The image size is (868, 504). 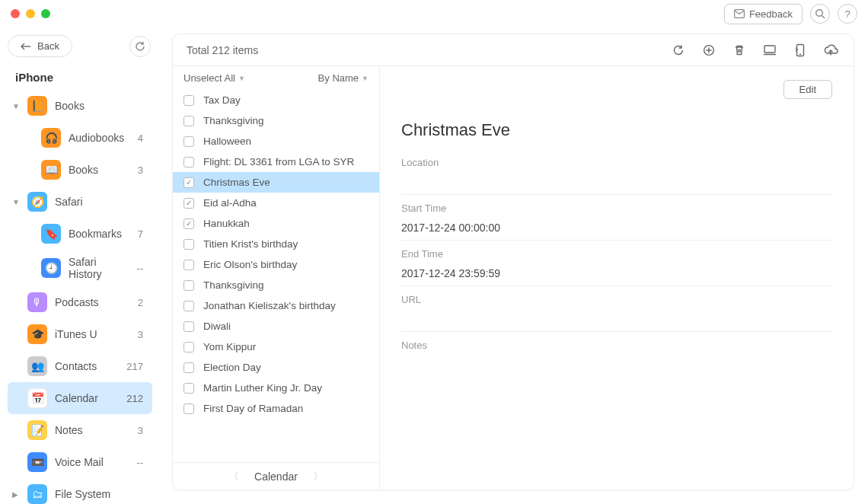 What do you see at coordinates (820, 14) in the screenshot?
I see `search-button` at bounding box center [820, 14].